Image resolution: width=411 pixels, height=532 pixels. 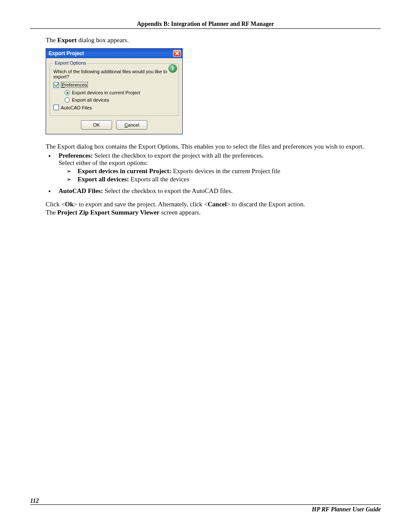 I want to click on autocad-label: AutoCAD Files, so click(x=76, y=108).